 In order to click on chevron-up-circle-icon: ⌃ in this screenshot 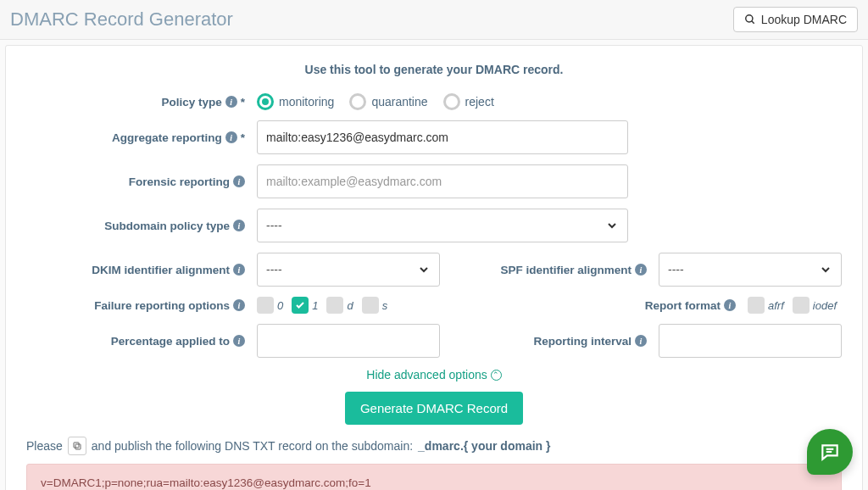, I will do `click(497, 375)`.